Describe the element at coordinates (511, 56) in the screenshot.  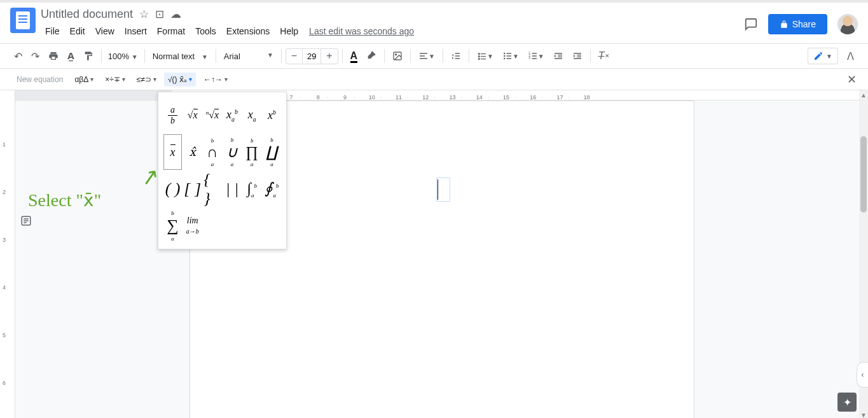
I see `bulleted-list-button: ▼` at that location.